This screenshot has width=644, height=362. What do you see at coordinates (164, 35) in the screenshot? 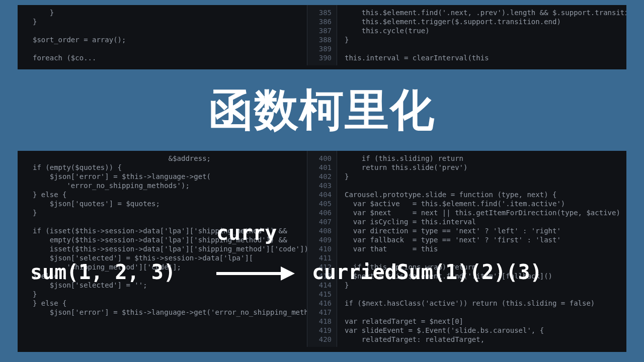
I see `code-top-left: } } $sort_order = array(); foreach ($co.…` at bounding box center [164, 35].